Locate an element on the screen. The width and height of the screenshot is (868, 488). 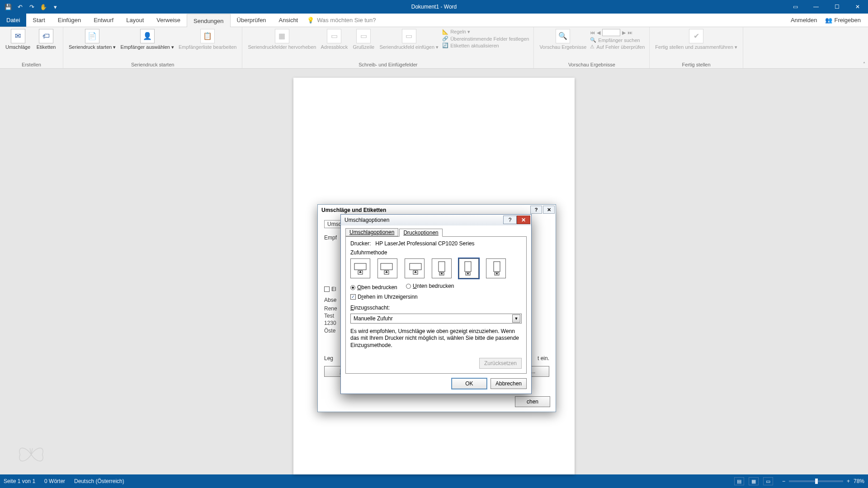
minimize-icon: ― is located at coordinates (816, 7).